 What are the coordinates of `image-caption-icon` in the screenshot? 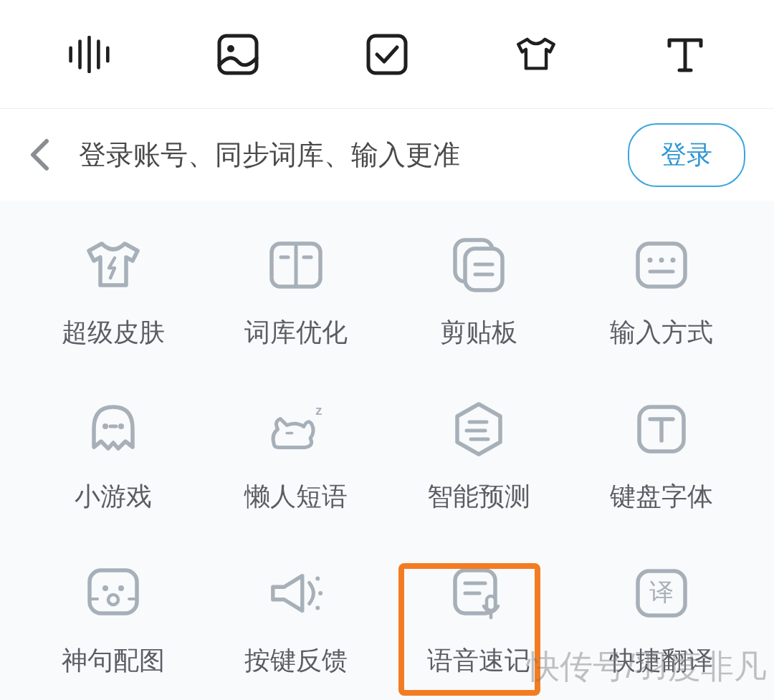 It's located at (113, 593).